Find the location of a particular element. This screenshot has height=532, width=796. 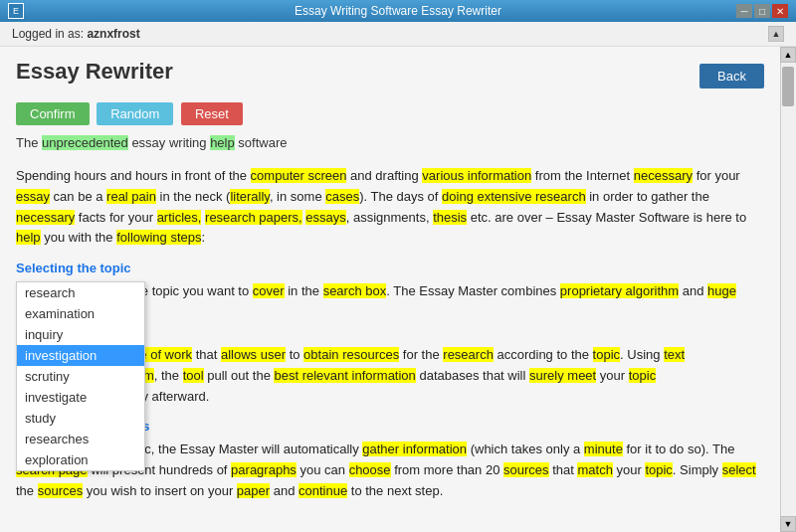

title-bar-controls: ─ □ ✕ is located at coordinates (762, 11).